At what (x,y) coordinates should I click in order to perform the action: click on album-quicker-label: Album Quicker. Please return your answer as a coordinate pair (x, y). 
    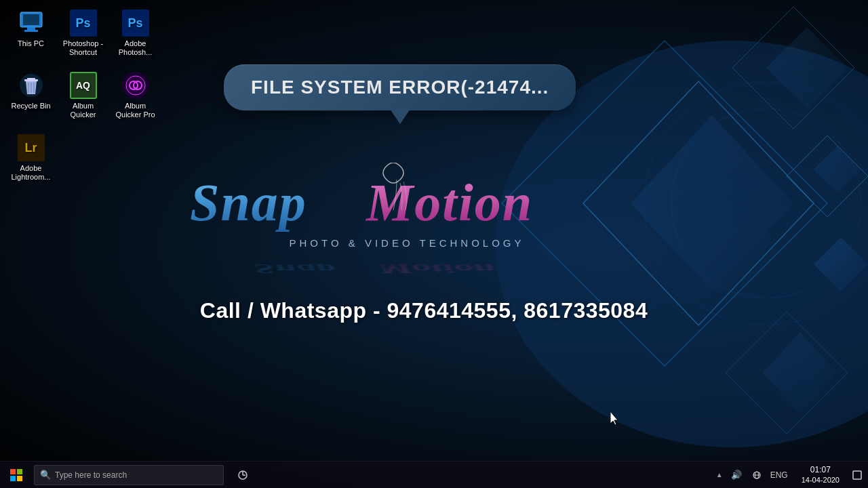
    Looking at the image, I should click on (83, 110).